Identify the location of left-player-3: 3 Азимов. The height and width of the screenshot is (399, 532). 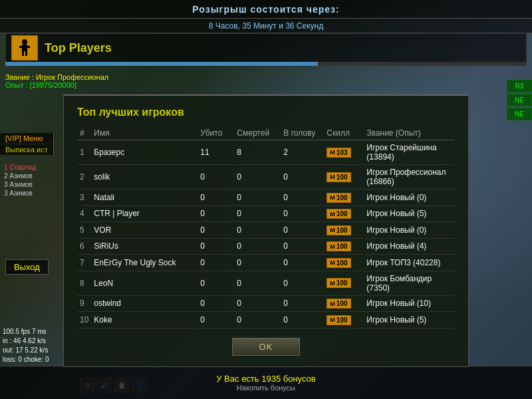
(20, 185).